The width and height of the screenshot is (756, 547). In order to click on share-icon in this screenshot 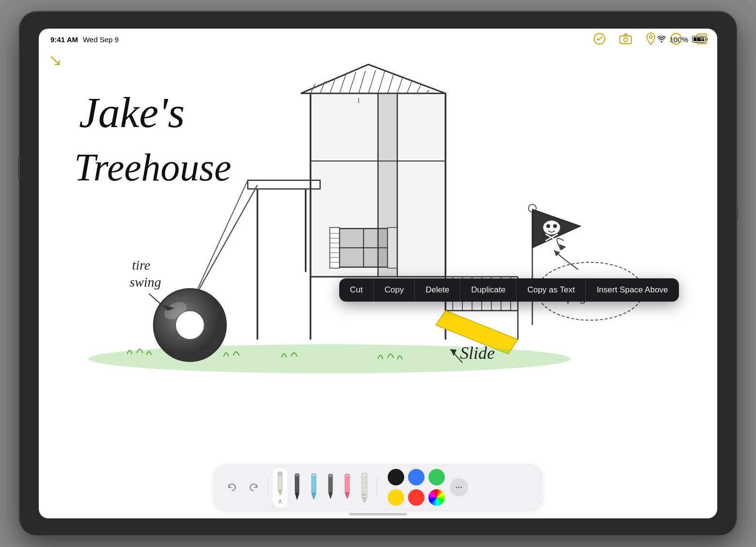, I will do `click(702, 40)`.